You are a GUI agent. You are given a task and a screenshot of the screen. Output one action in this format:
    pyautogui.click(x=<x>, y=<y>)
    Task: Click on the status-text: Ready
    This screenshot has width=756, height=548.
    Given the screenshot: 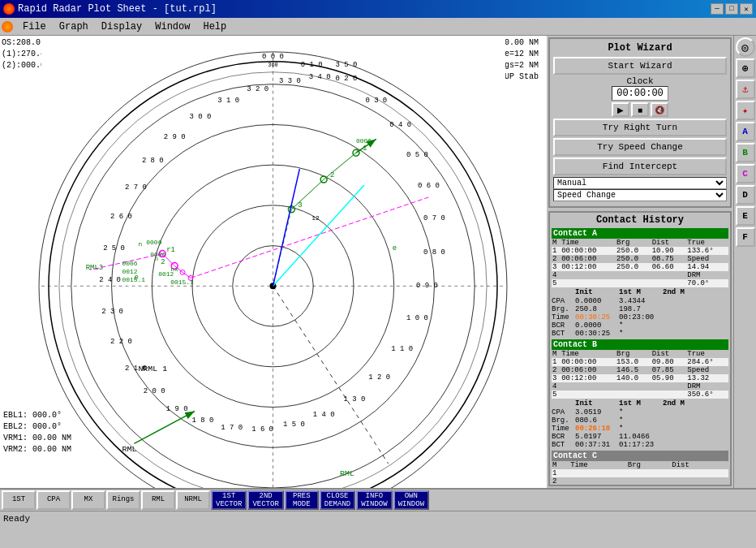 What is the action you would take?
    pyautogui.click(x=16, y=519)
    